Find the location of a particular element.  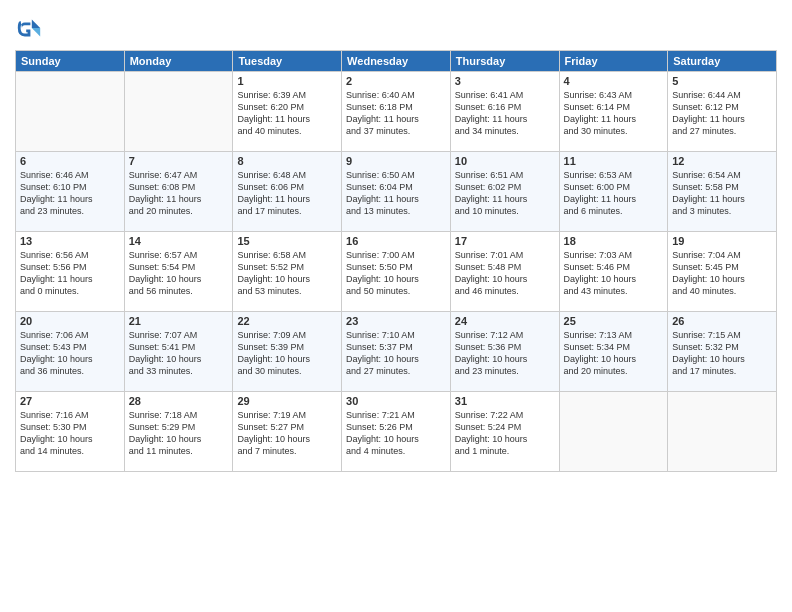

calendar-cell: 3Sunrise: 6:41 AM Sunset: 6:16 PM Daylig… is located at coordinates (504, 112).